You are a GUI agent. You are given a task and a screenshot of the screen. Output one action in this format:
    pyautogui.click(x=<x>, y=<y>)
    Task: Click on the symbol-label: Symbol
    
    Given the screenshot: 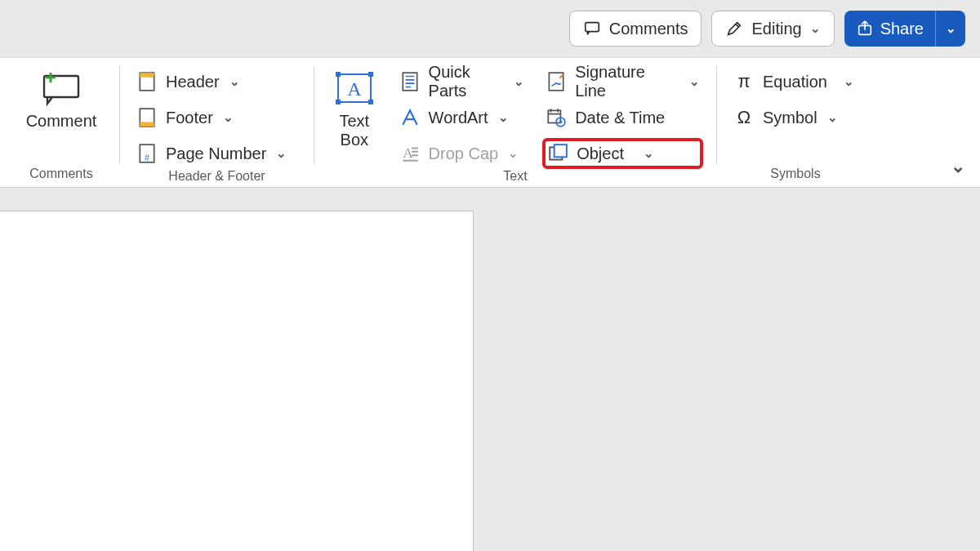 What is the action you would take?
    pyautogui.click(x=791, y=118)
    